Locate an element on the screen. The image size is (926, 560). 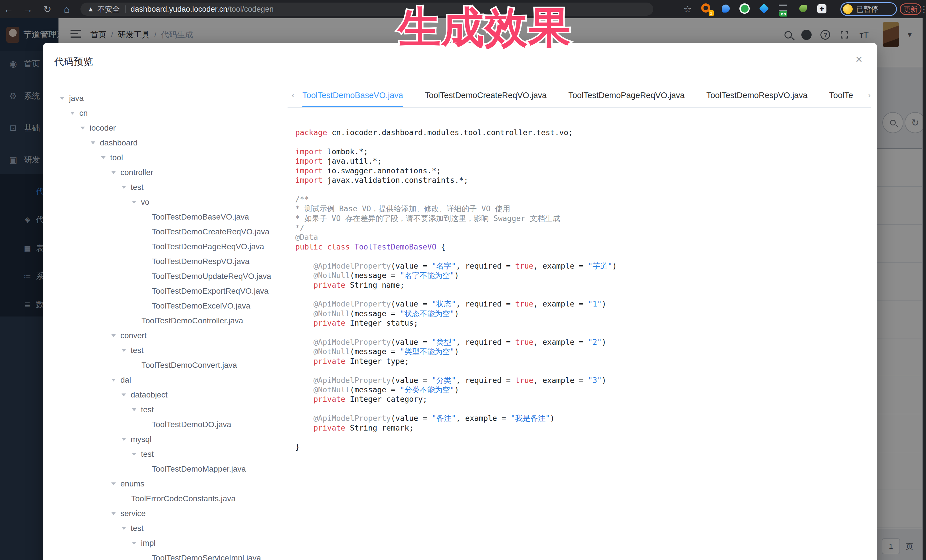
code-line: private String name; is located at coordinates (581, 285).